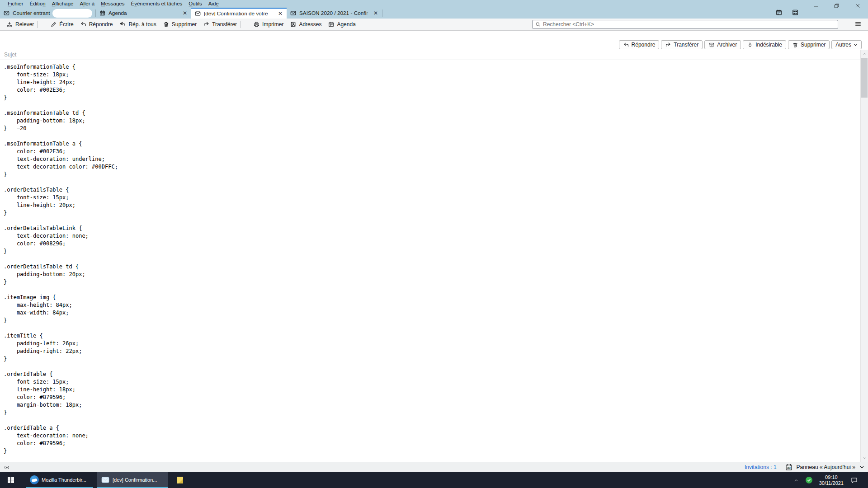  Describe the element at coordinates (750, 45) in the screenshot. I see `junk-flame-icon` at that location.